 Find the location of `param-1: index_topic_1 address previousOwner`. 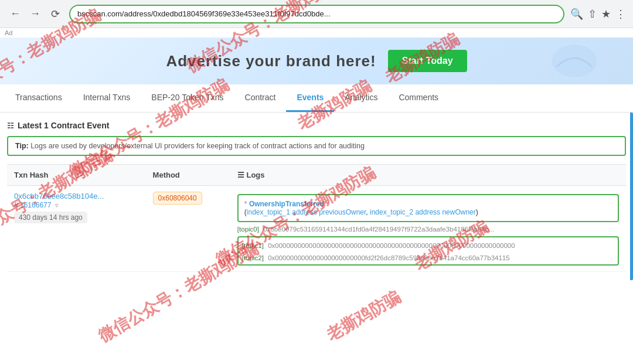

param-1: index_topic_1 address previousOwner is located at coordinates (306, 212).